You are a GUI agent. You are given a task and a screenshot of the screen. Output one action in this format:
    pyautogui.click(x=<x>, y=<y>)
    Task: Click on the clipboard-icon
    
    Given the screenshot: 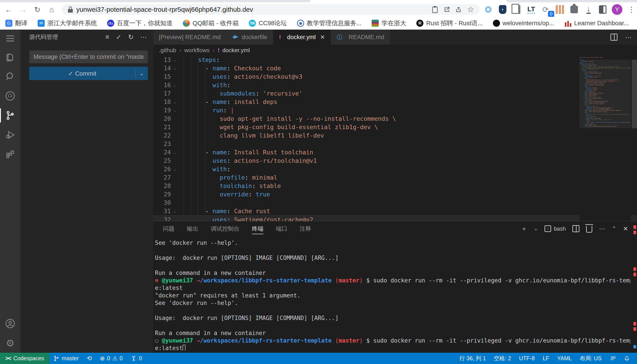 What is the action you would take?
    pyautogui.click(x=435, y=10)
    